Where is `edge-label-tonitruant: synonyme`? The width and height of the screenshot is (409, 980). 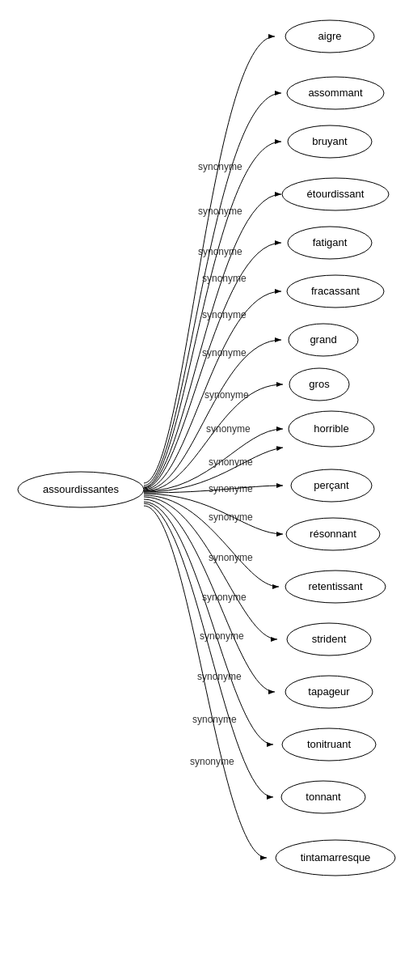
edge-label-tonitruant: synonyme is located at coordinates (215, 719).